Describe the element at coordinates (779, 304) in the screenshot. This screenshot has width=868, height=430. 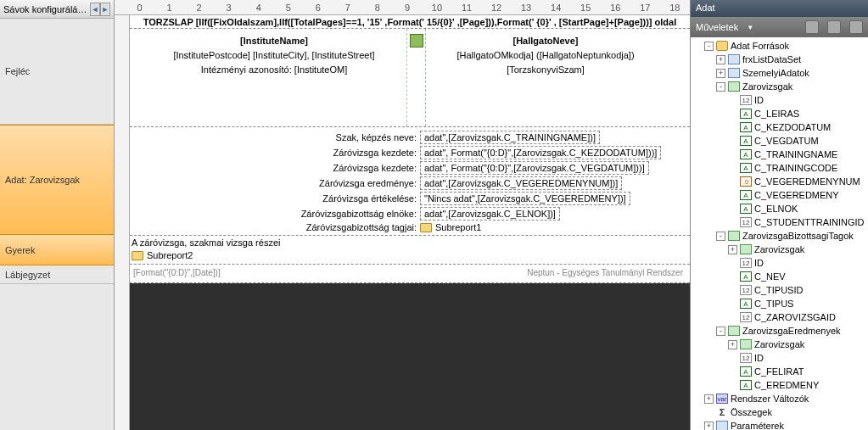
I see `tree-node: •AC_TIPUS` at that location.